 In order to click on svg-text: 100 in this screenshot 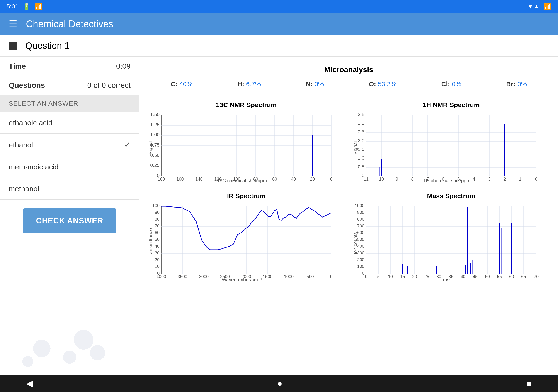, I will do `click(361, 266)`.